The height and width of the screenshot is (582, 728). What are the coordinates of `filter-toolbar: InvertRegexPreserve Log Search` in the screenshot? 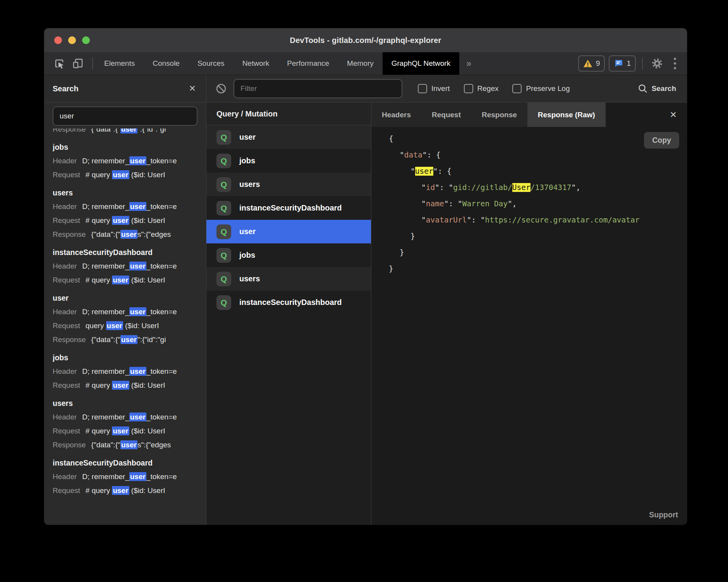 It's located at (447, 89).